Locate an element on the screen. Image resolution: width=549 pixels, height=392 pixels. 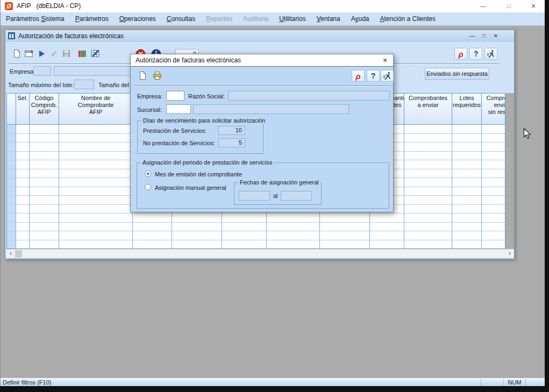
print-button: ρ is located at coordinates (461, 54).